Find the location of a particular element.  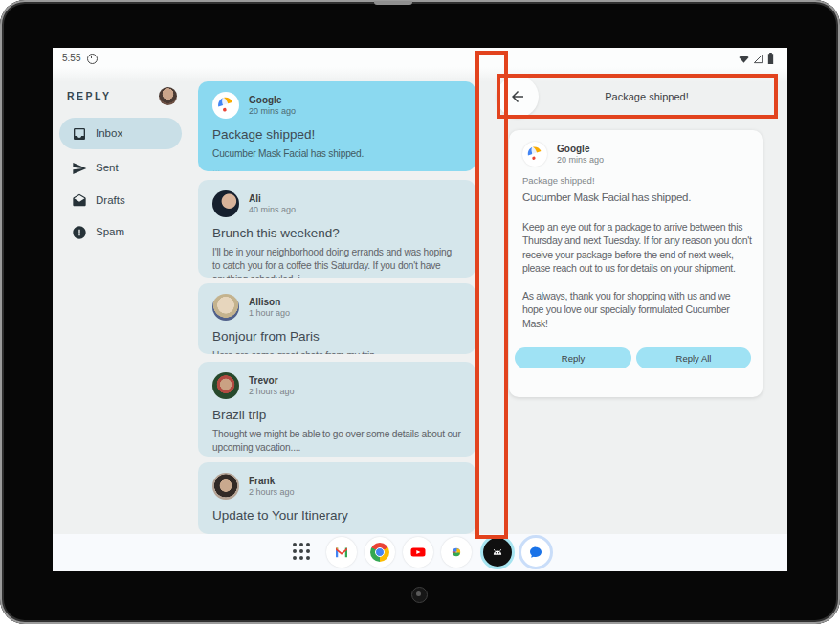

email-time: 40 mins ago is located at coordinates (272, 211).